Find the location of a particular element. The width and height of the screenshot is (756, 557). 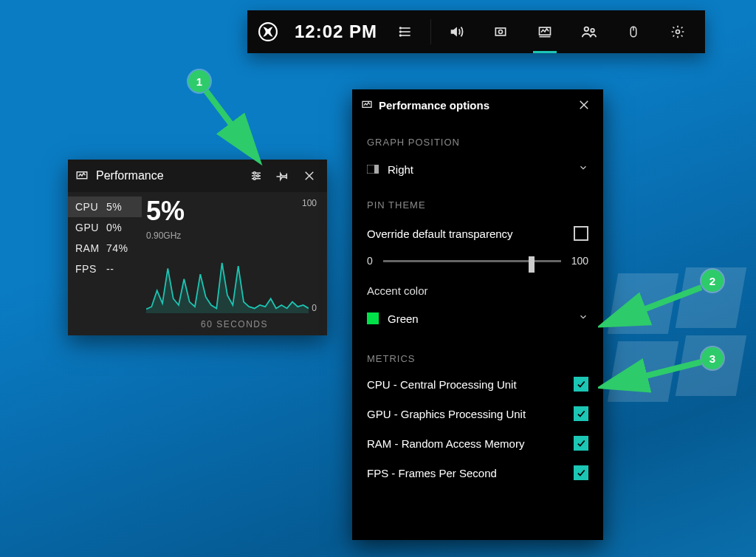

override-checkbox is located at coordinates (581, 233).